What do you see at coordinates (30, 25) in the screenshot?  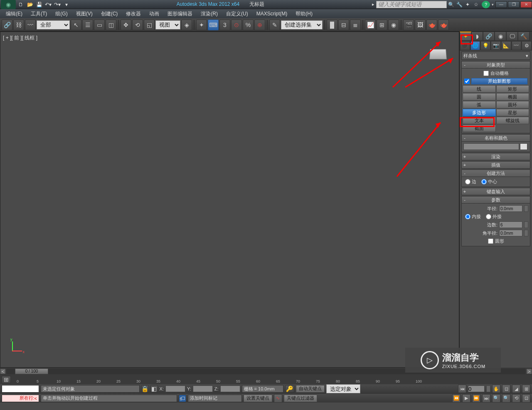 I see `bind-spacewarp-icon: 〰` at bounding box center [30, 25].